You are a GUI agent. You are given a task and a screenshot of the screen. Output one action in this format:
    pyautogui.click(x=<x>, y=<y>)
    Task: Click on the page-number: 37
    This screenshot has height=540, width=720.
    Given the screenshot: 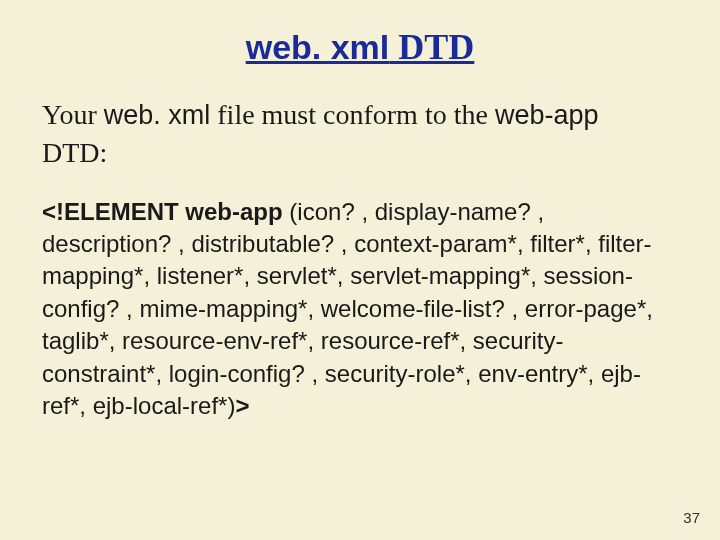 What is the action you would take?
    pyautogui.click(x=692, y=518)
    